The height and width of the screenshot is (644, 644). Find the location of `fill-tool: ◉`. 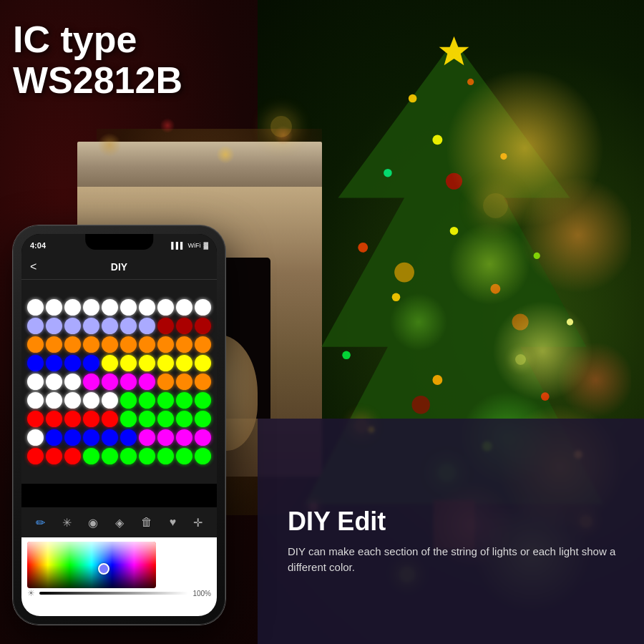

fill-tool: ◉ is located at coordinates (93, 522).